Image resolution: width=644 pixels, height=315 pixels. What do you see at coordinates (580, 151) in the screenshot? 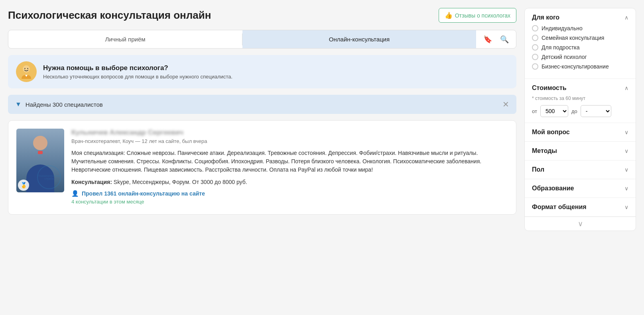
I see `sidebar-section-metody: Методы ∨` at bounding box center [580, 151].